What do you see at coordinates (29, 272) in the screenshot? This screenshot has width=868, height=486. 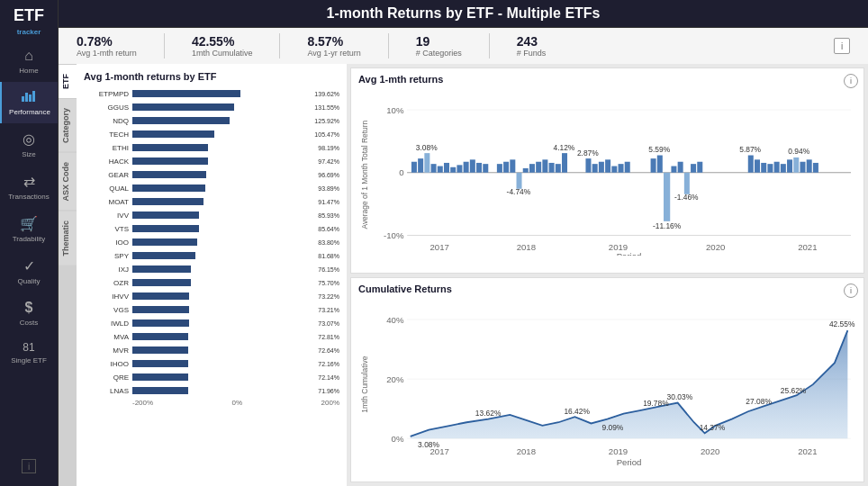 I see `sidebar-item-quality: ✓ Quality` at bounding box center [29, 272].